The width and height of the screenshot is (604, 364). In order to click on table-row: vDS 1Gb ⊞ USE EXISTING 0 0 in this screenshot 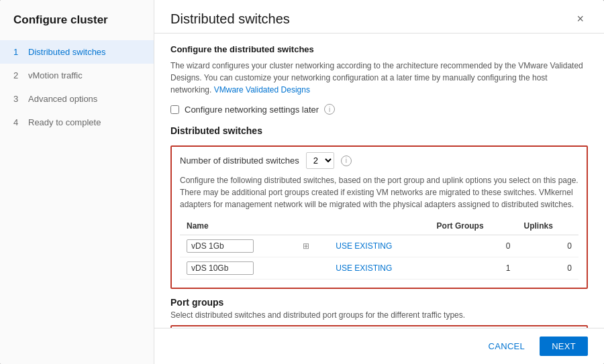, I will do `click(379, 247)`.